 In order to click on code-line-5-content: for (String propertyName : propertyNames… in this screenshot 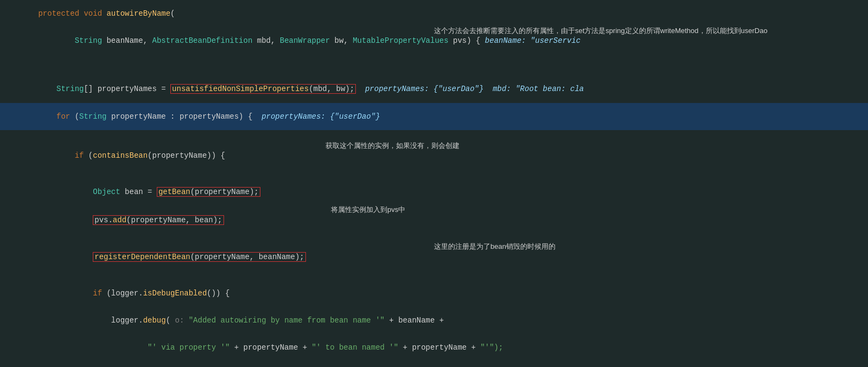, I will do `click(434, 117)`.